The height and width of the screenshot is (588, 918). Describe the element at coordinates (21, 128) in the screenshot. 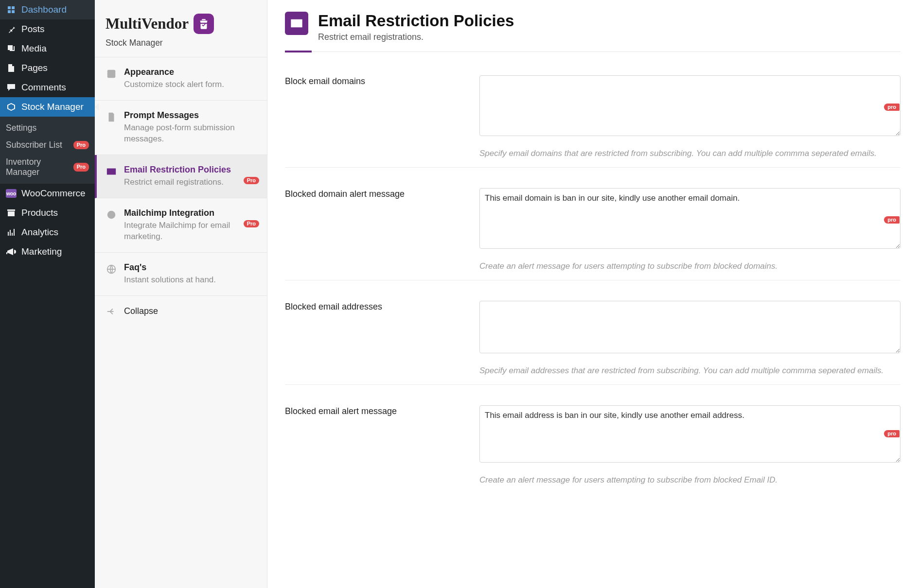

I see `submenu-label: Settings` at that location.